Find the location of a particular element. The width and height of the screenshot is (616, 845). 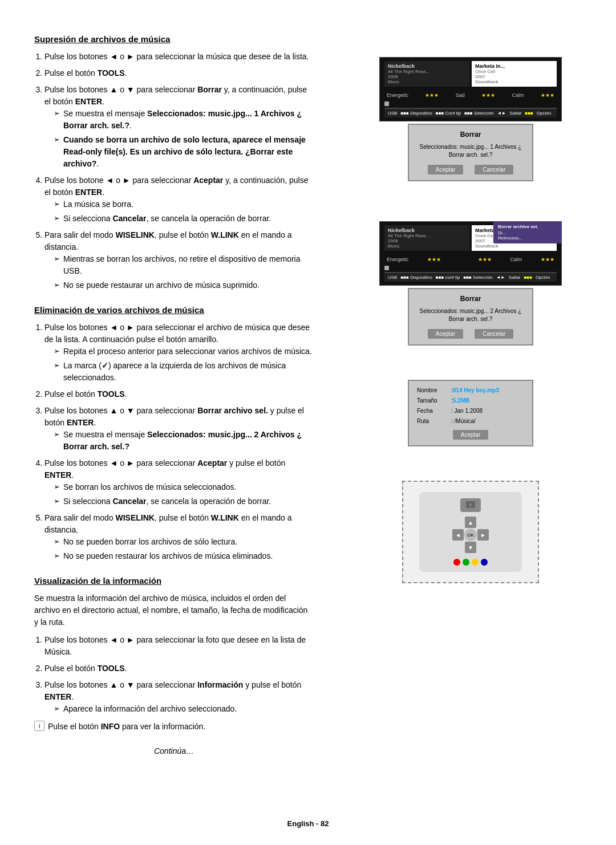

arrow-1-4a: ➢ La música se borra. is located at coordinates (184, 204).